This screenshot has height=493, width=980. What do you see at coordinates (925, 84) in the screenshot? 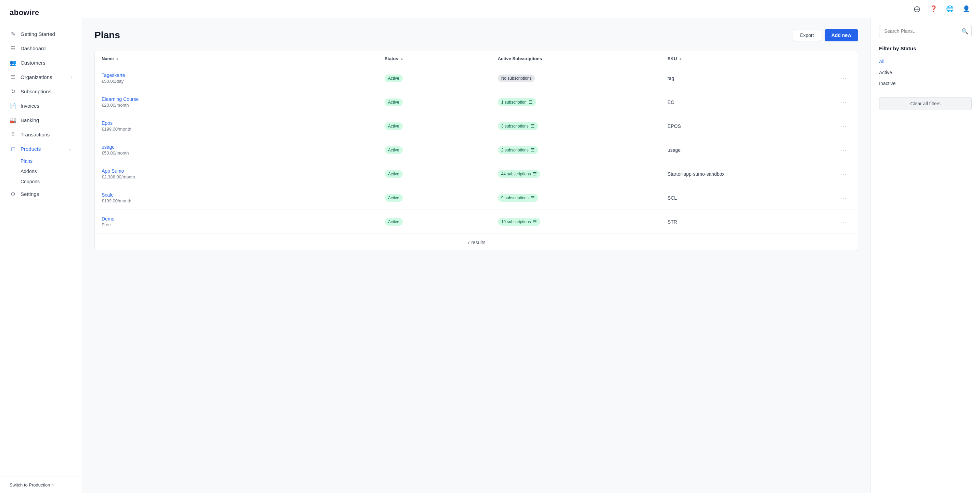
I see `filter-option-inactive: Inactive` at bounding box center [925, 84].